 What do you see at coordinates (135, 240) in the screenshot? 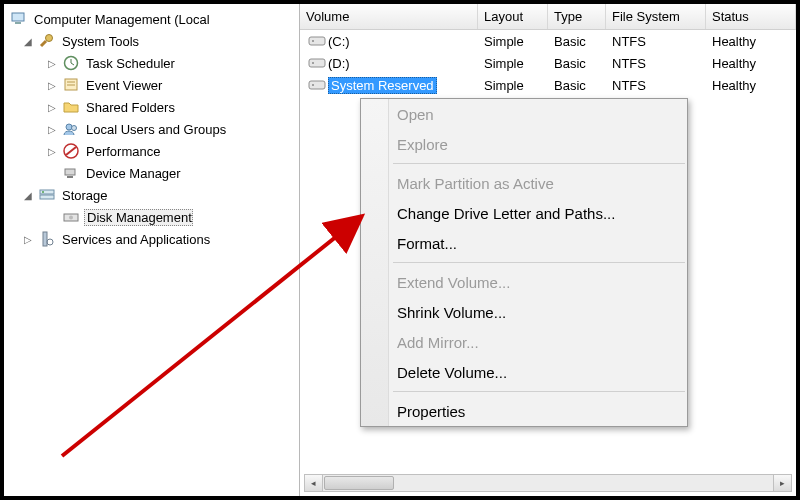
I see `tree-services-apps-label: Services and Applications` at bounding box center [135, 240].